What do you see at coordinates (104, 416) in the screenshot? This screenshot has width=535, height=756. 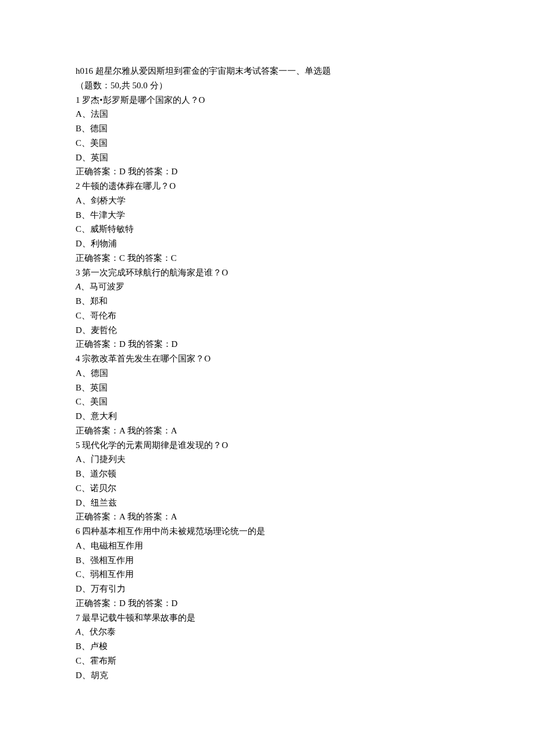 I see `option-text: 意大利` at bounding box center [104, 416].